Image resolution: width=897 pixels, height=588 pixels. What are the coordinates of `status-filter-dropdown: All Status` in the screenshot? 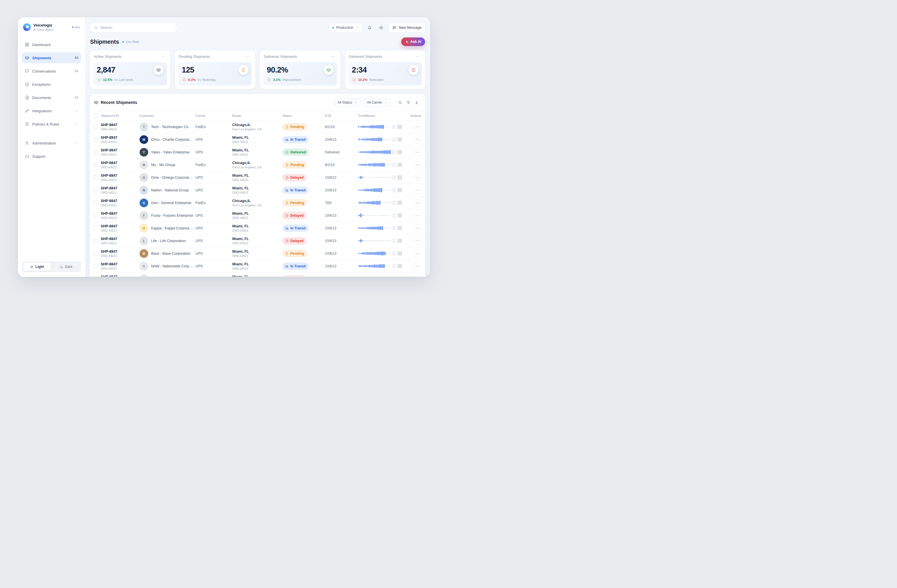 It's located at (347, 103).